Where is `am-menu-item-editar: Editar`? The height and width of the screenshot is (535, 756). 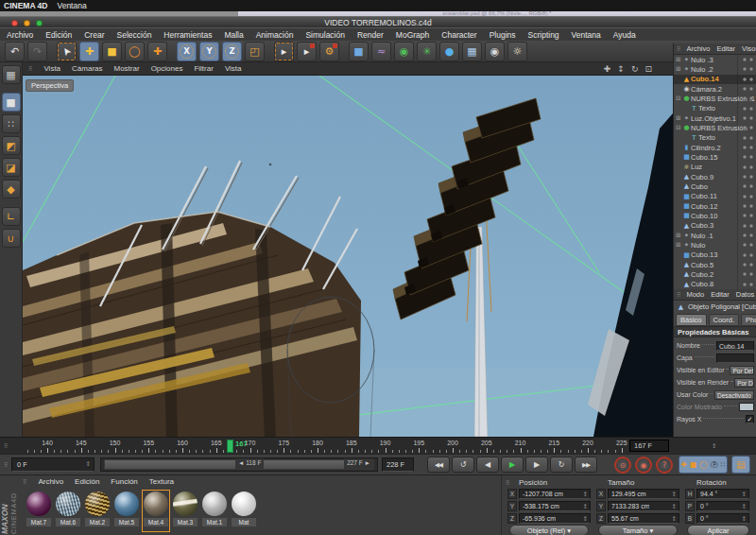
am-menu-item-editar: Editar is located at coordinates (720, 295).